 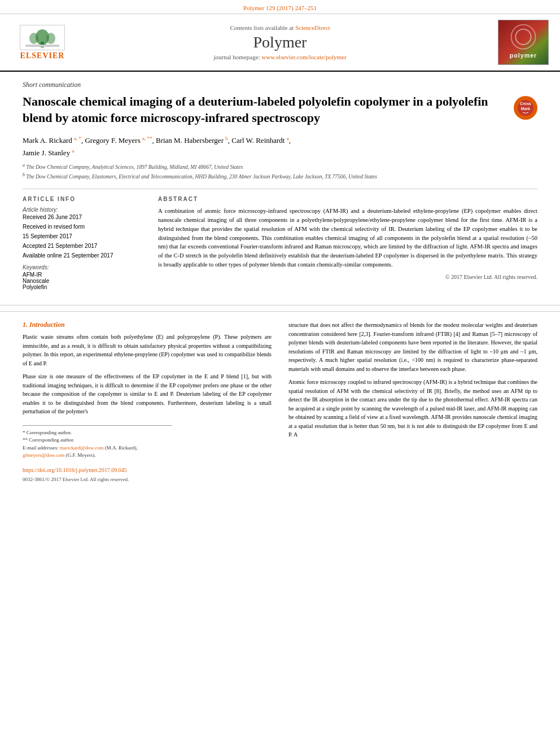 I want to click on history-label: Article history:, so click(x=85, y=210).